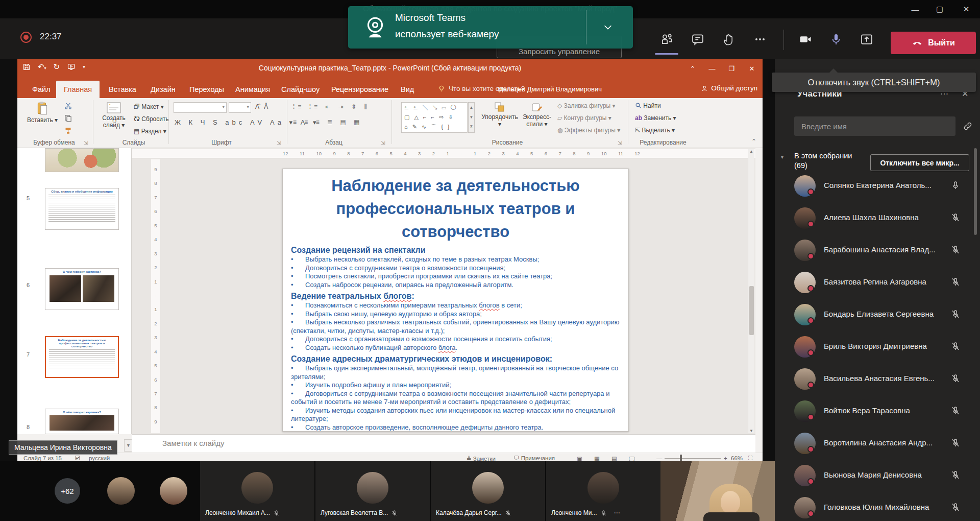 The image size is (980, 521). What do you see at coordinates (975, 192) in the screenshot?
I see `participants-scrollbar-thumb` at bounding box center [975, 192].